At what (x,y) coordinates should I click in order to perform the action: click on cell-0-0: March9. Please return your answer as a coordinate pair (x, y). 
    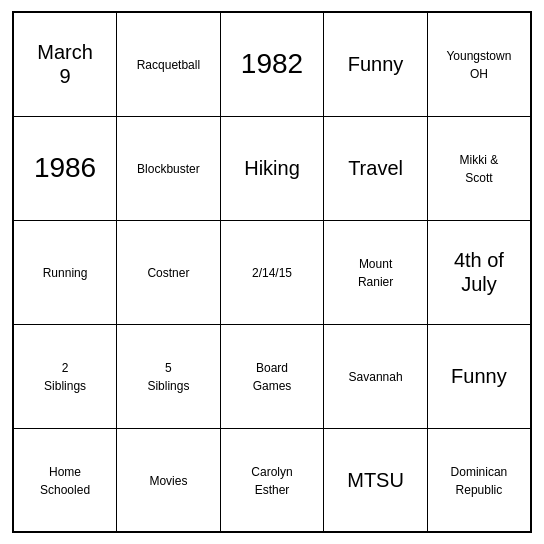
    Looking at the image, I should click on (65, 64).